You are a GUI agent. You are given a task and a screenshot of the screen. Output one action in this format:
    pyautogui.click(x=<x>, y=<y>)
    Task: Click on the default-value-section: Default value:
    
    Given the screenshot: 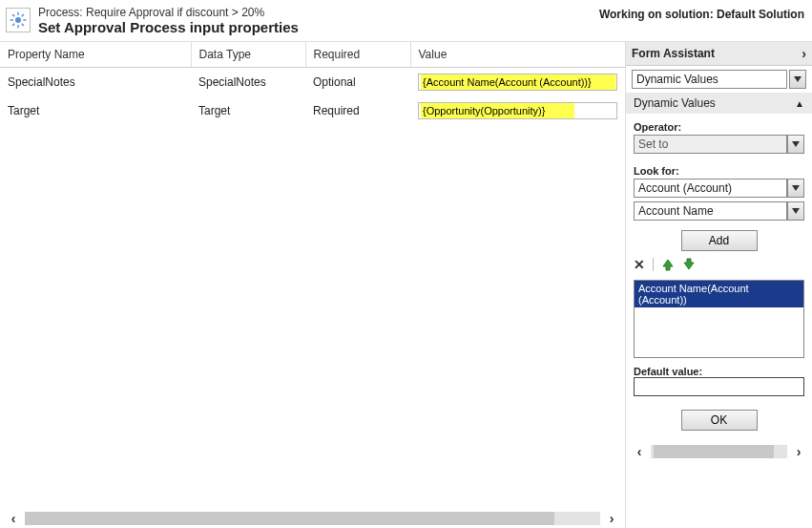 What is the action you would take?
    pyautogui.click(x=719, y=381)
    